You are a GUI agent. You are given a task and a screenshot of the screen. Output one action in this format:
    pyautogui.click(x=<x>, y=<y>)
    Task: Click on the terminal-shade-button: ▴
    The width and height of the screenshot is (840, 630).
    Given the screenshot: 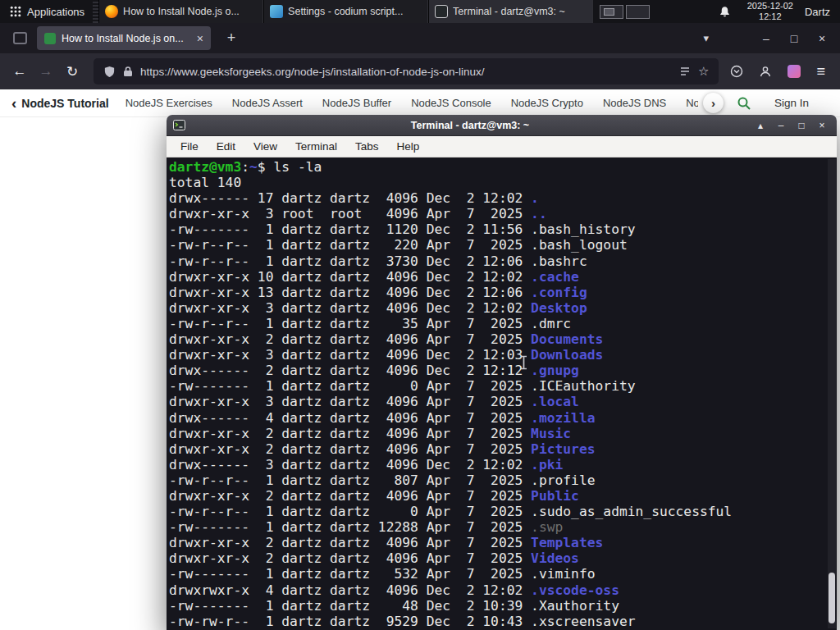 What is the action you would take?
    pyautogui.click(x=760, y=126)
    